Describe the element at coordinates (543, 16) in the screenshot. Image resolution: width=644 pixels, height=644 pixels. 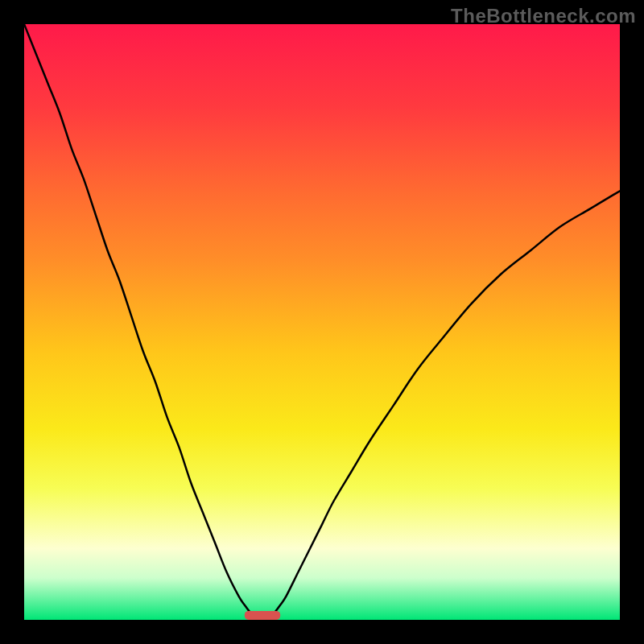
I see `watermark-text: TheBottleneck.com` at that location.